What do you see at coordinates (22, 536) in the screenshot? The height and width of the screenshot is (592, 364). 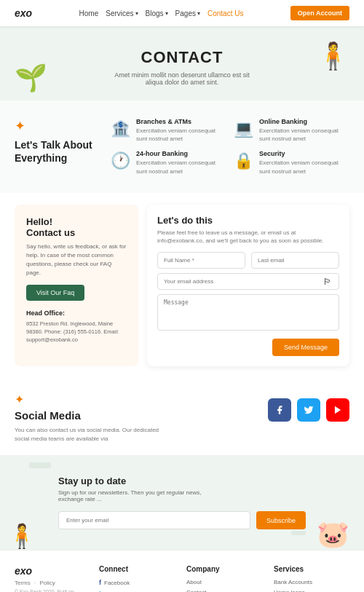 I see `newsletter-figure-left: 🧍` at bounding box center [22, 536].